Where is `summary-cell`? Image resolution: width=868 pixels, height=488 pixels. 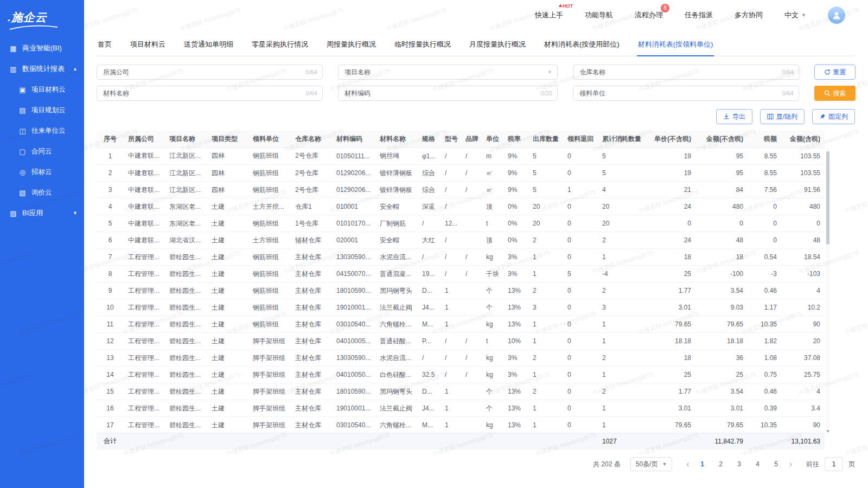
summary-cell is located at coordinates (516, 441).